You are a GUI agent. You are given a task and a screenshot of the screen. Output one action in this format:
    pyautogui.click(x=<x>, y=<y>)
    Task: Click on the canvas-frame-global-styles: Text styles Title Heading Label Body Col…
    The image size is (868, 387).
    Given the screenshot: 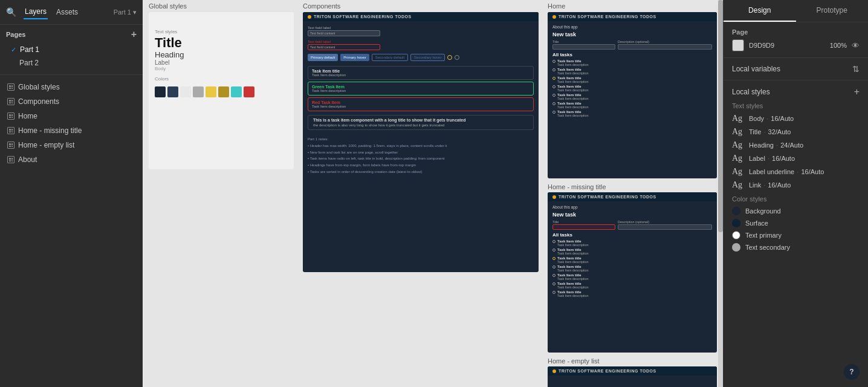 What is the action you would take?
    pyautogui.click(x=221, y=91)
    